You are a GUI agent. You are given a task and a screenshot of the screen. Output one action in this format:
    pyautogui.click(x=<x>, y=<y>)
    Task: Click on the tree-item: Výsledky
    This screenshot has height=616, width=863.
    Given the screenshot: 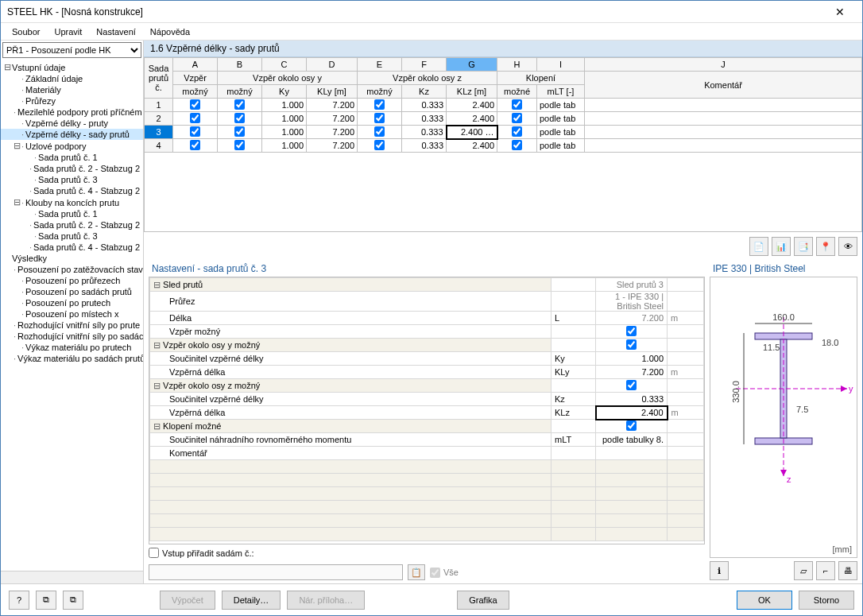 What is the action you would take?
    pyautogui.click(x=72, y=258)
    